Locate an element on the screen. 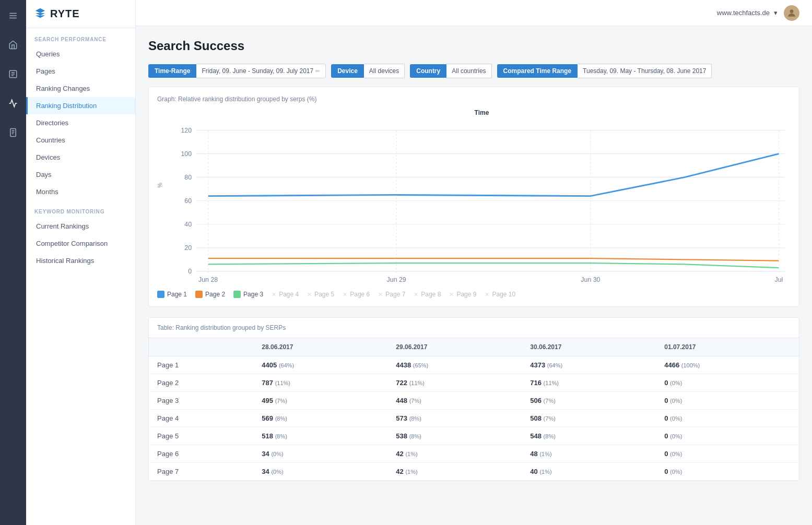 This screenshot has width=812, height=525. row-label: Page 6 is located at coordinates (201, 454).